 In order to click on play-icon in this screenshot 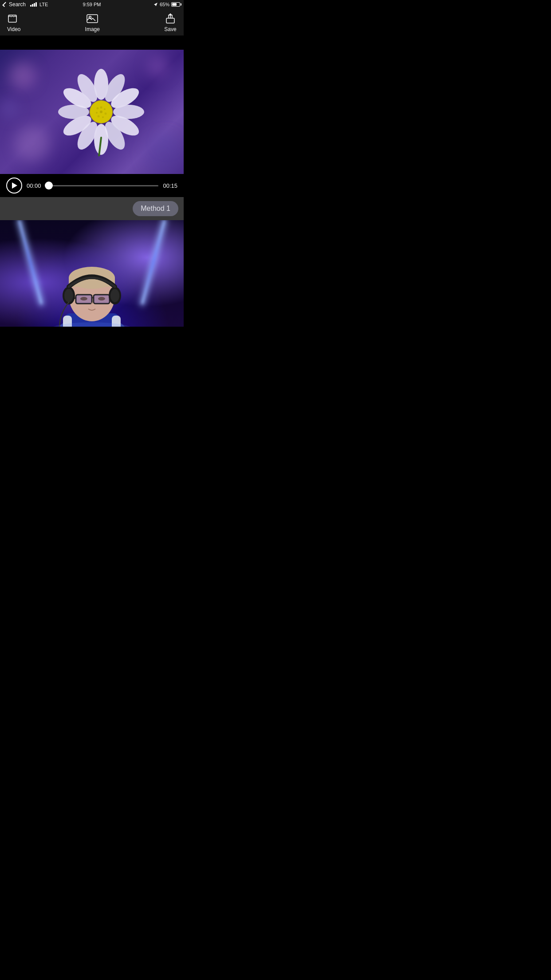, I will do `click(15, 186)`.